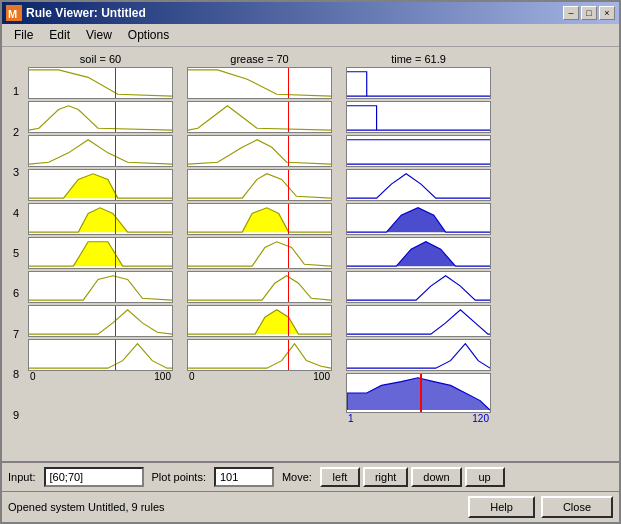 The width and height of the screenshot is (621, 524). I want to click on grease-plots, so click(260, 219).